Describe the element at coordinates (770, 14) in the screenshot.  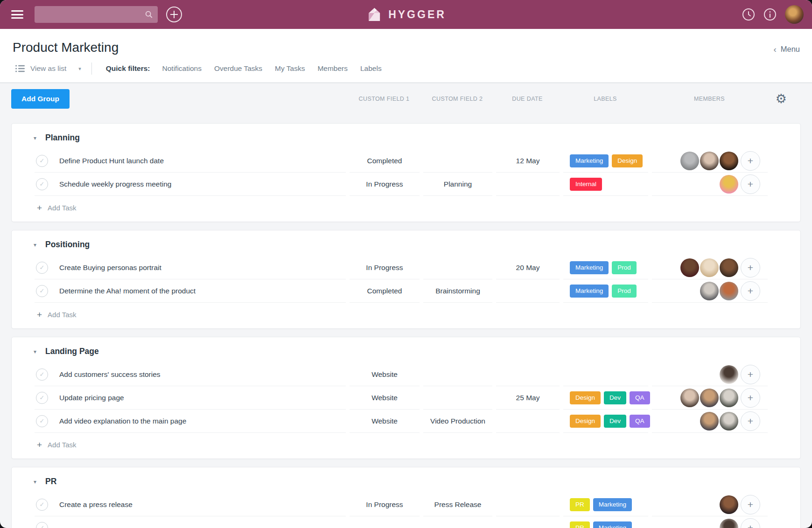
I see `info-icon` at that location.